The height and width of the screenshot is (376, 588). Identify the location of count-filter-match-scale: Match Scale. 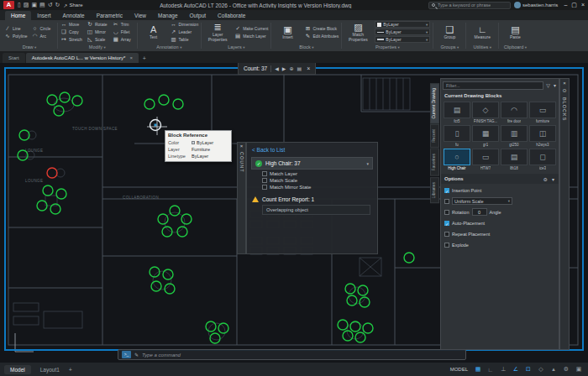
(319, 180).